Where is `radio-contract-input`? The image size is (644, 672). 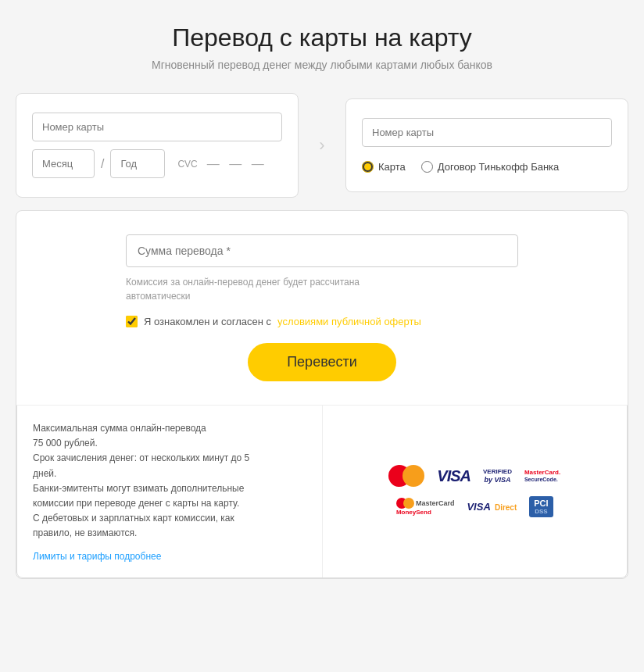
radio-contract-input is located at coordinates (427, 167).